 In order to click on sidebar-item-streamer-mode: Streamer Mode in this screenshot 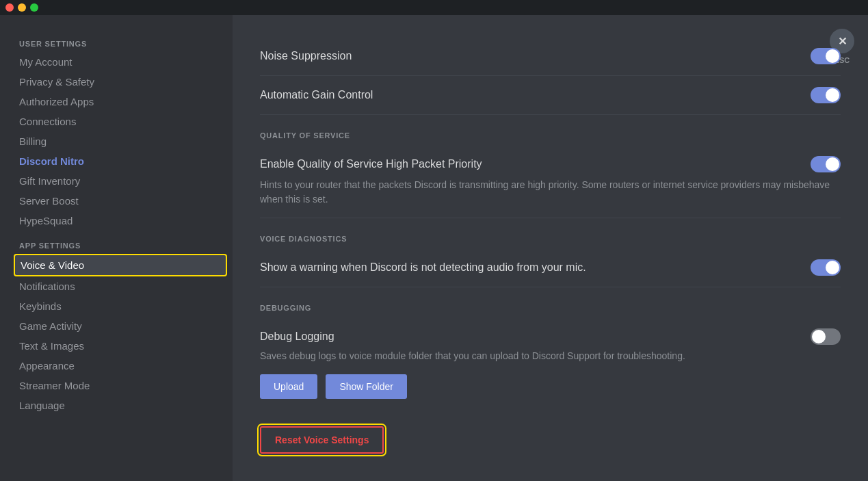, I will do `click(120, 386)`.